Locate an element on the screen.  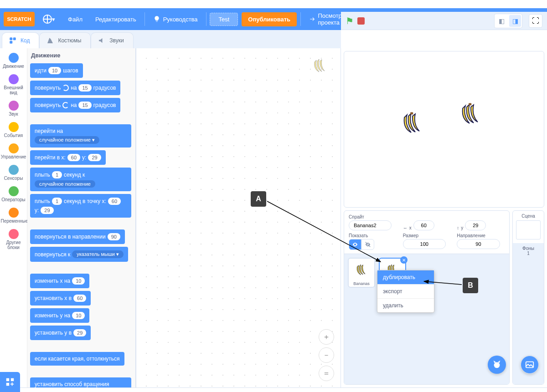
category-color-dot is located at coordinates (14, 148).